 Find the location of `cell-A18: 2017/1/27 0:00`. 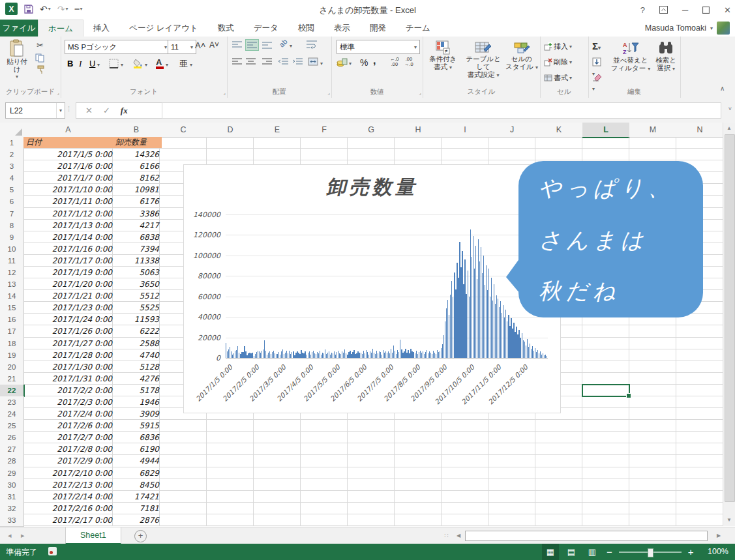

cell-A18: 2017/1/27 0:00 is located at coordinates (70, 344).